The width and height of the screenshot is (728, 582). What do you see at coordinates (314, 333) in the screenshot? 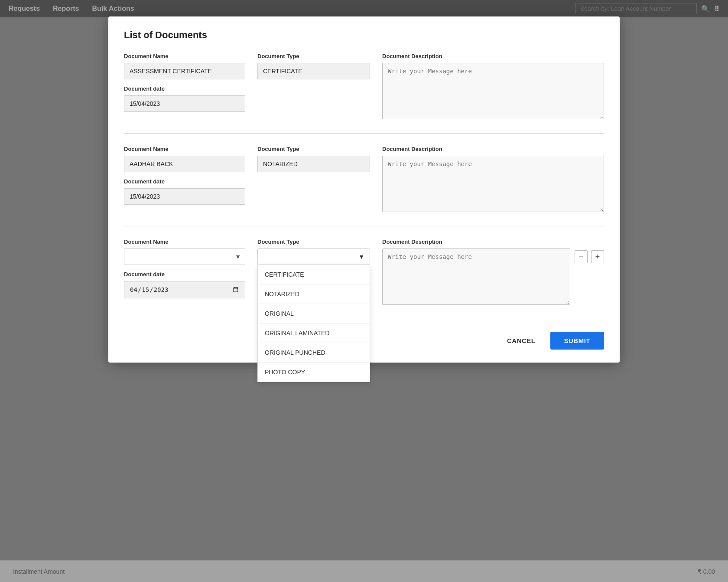
I see `dropdown-option-original-laminated: ORIGINAL LAMINATED` at bounding box center [314, 333].